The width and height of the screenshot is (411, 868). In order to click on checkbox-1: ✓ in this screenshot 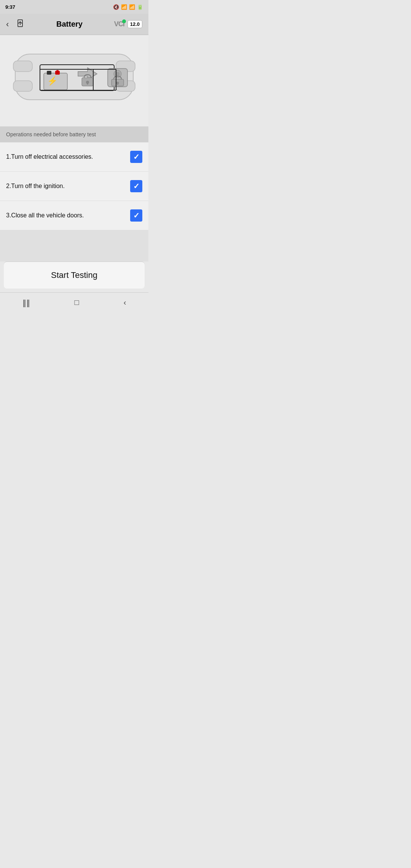, I will do `click(136, 157)`.